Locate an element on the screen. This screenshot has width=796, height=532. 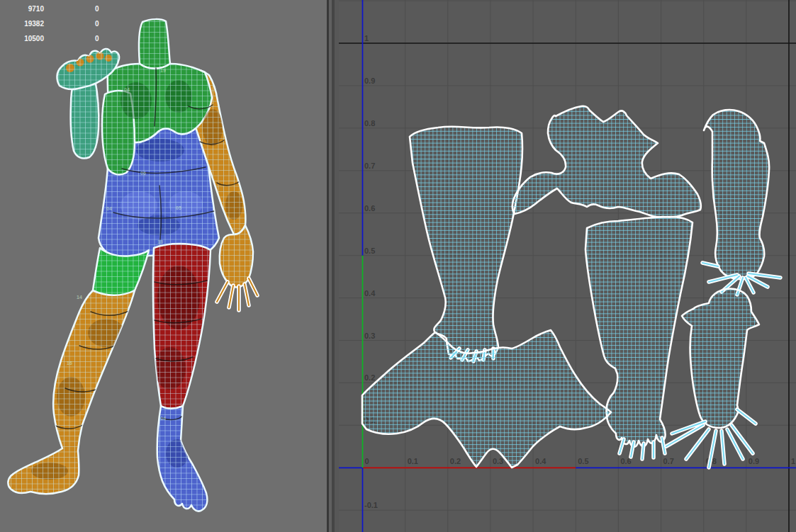
stats-row: 97100 is located at coordinates (64, 10).